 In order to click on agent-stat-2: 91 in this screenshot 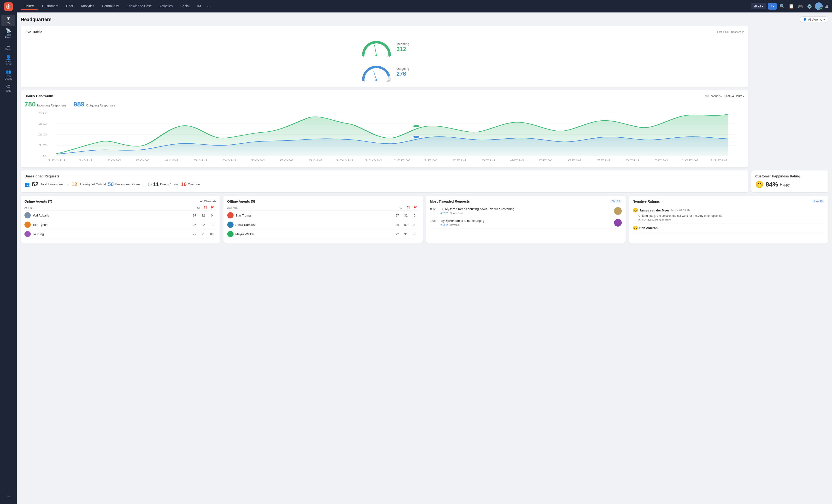, I will do `click(406, 234)`.